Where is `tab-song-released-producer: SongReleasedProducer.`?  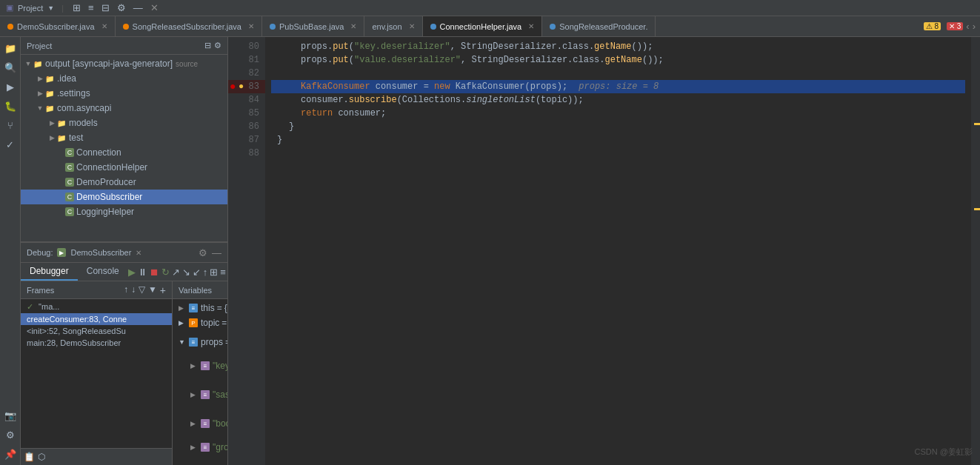
tab-song-released-producer: SongReleasedProducer. is located at coordinates (599, 27).